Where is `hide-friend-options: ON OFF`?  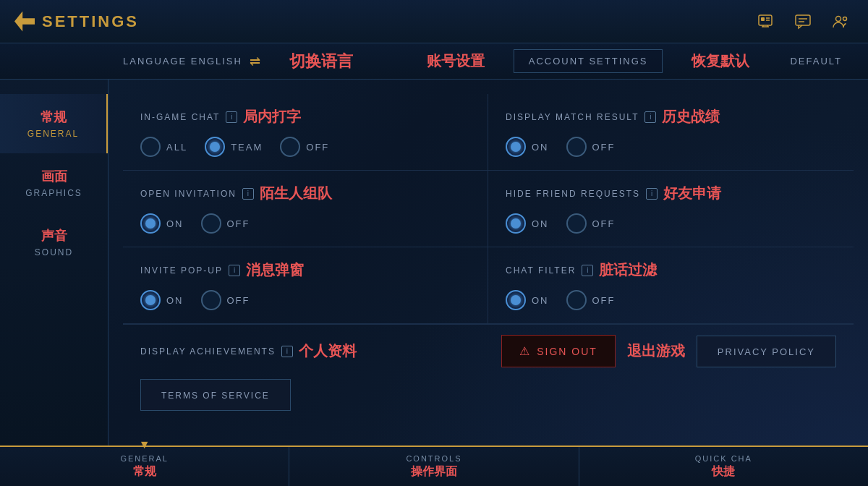
hide-friend-options: ON OFF is located at coordinates (671, 223).